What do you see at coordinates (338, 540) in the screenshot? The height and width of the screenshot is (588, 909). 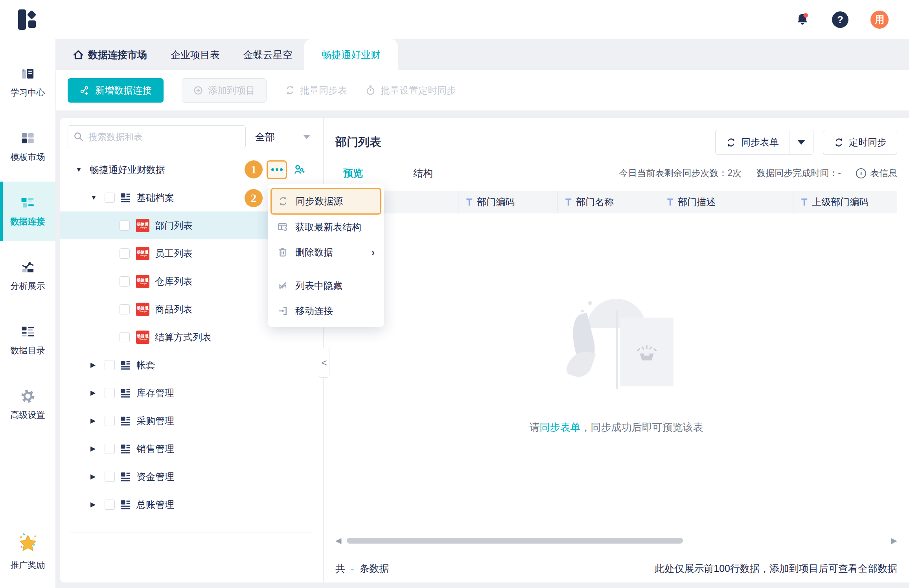 I see `scroll-left-icon: ◀` at bounding box center [338, 540].